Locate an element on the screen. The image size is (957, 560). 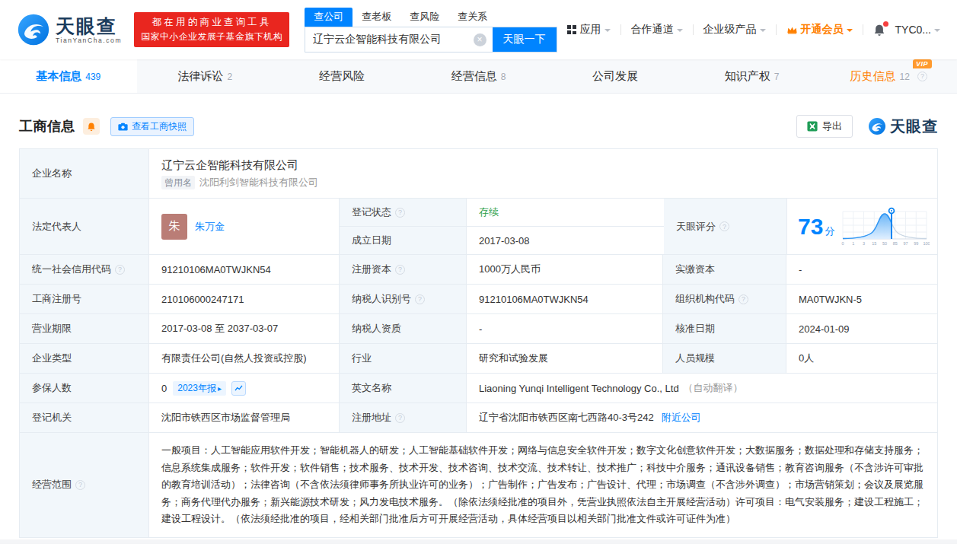
tab-label: 基本信息 is located at coordinates (59, 76).